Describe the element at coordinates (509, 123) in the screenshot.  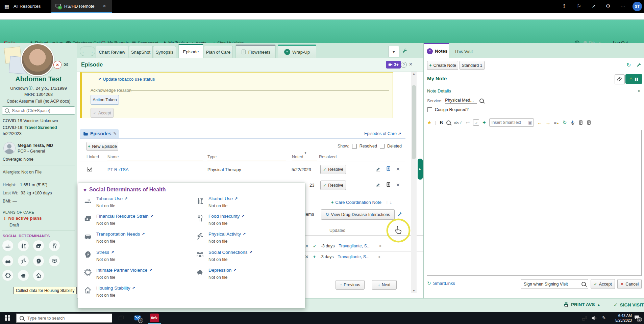
I see `smarttext-input` at that location.